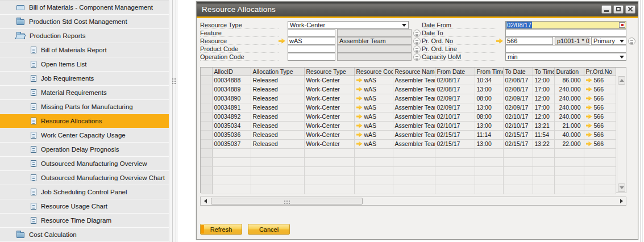 This screenshot has height=242, width=644. I want to click on cancel-button: Cancel, so click(269, 230).